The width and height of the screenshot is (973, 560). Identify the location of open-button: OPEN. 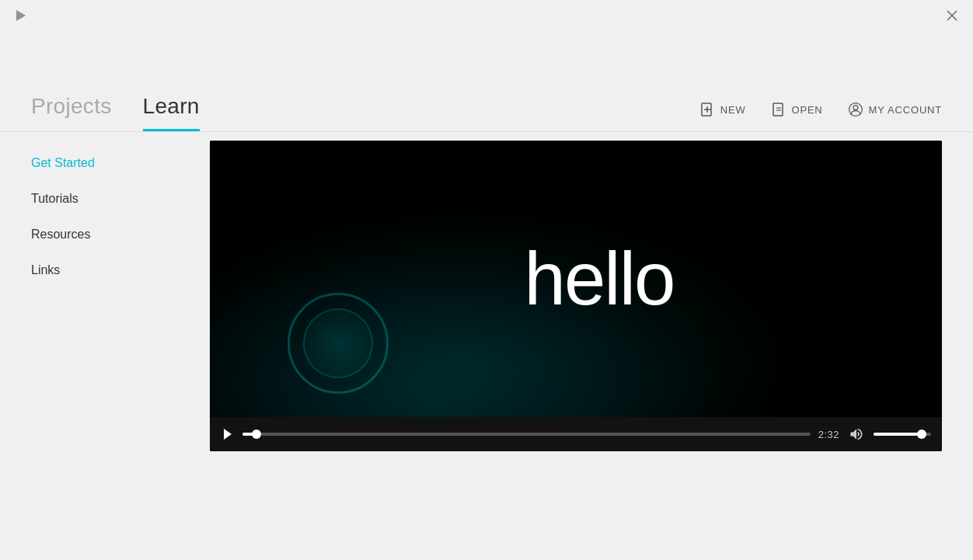
(797, 110).